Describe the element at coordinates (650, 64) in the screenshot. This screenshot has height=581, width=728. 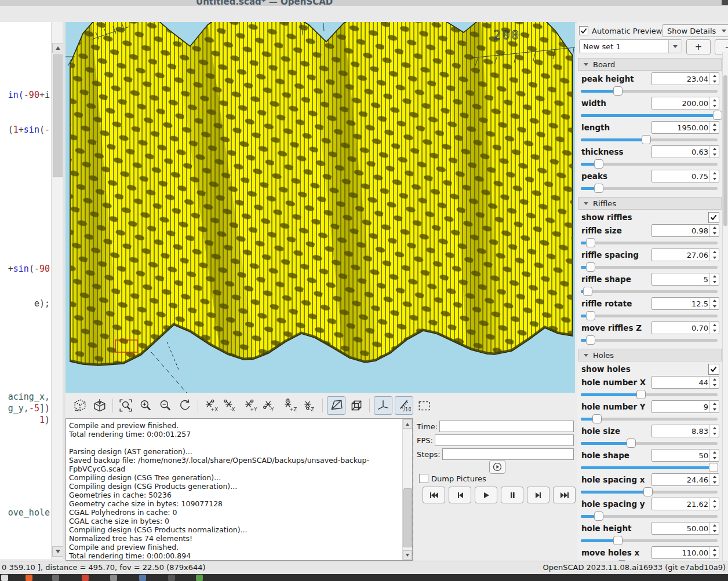
I see `customizer-section-header: Board` at that location.